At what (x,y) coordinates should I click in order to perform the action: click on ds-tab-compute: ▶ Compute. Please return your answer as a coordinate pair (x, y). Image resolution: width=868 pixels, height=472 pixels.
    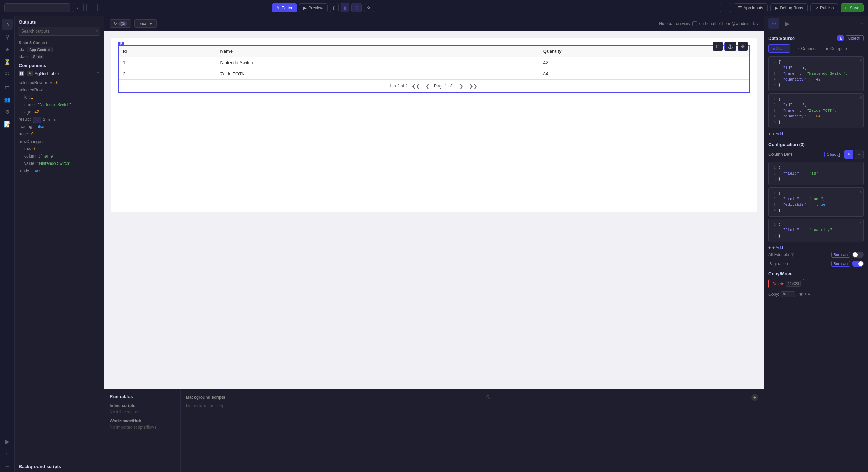
    Looking at the image, I should click on (836, 49).